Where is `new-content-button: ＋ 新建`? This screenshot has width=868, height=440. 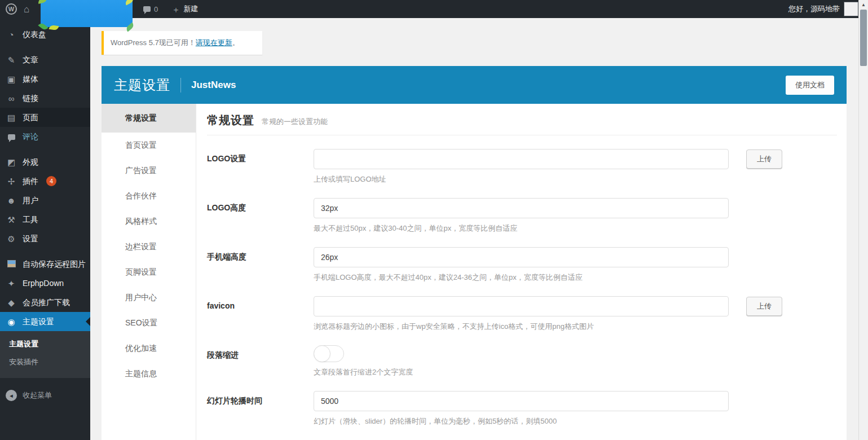 new-content-button: ＋ 新建 is located at coordinates (185, 9).